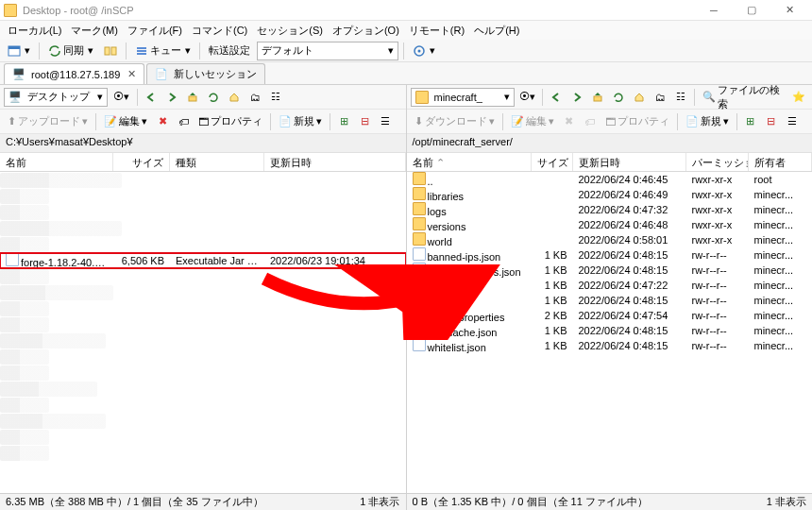 Image resolution: width=812 pixels, height=510 pixels. Describe the element at coordinates (328, 51) in the screenshot. I see `transfer-preset-select: デフォルト▾` at that location.